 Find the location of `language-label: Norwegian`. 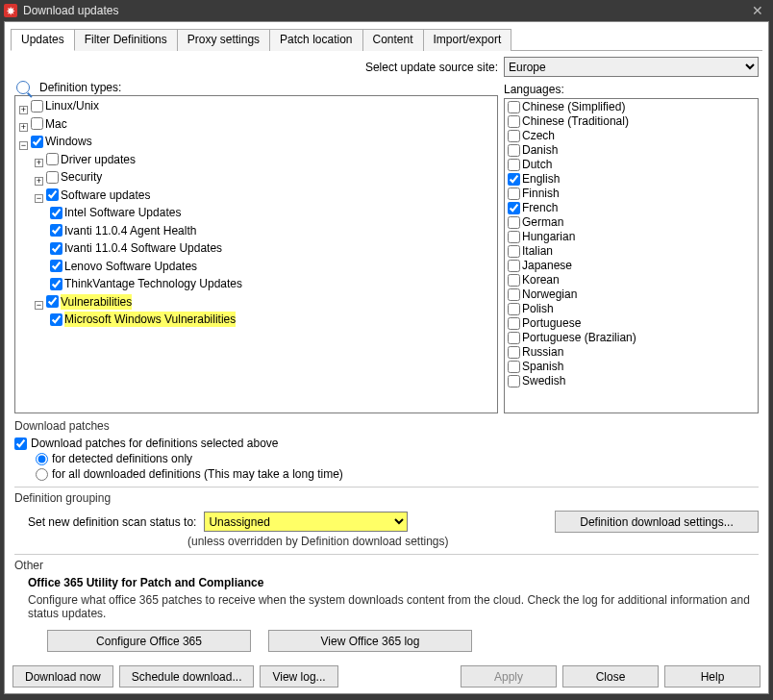

language-label: Norwegian is located at coordinates (550, 294).